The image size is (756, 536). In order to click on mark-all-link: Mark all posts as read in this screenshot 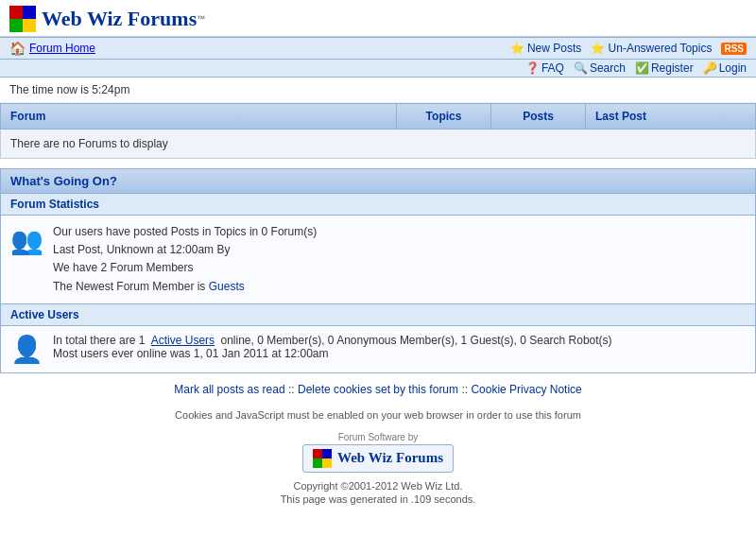, I will do `click(229, 389)`.